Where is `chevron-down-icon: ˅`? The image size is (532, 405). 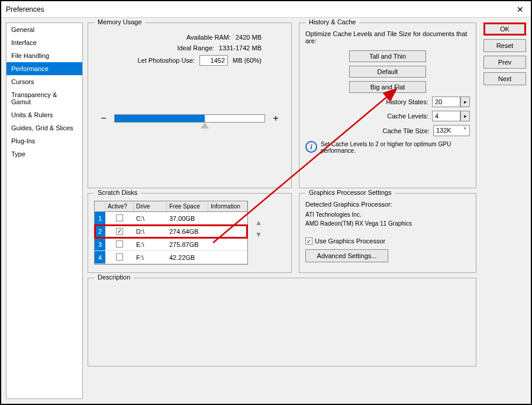 chevron-down-icon: ˅ is located at coordinates (465, 130).